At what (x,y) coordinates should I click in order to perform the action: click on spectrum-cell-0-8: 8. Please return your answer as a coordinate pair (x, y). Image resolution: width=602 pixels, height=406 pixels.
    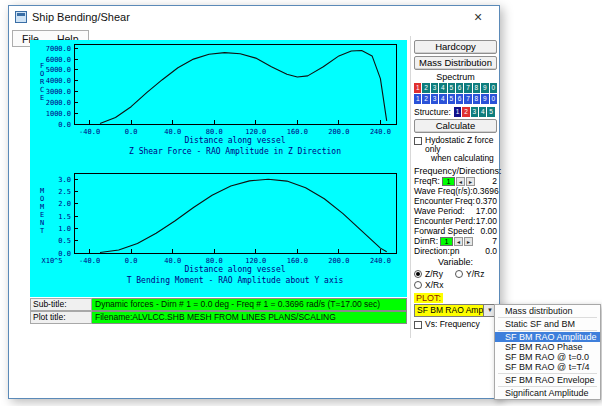
    Looking at the image, I should click on (476, 88).